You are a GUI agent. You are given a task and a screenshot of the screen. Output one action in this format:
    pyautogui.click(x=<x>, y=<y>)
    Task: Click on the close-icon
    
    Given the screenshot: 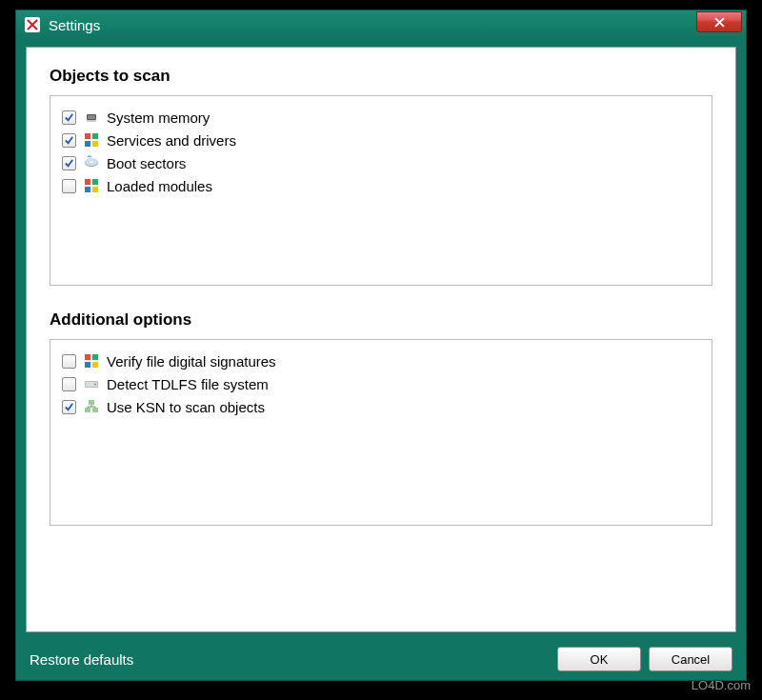 What is the action you would take?
    pyautogui.click(x=720, y=23)
    